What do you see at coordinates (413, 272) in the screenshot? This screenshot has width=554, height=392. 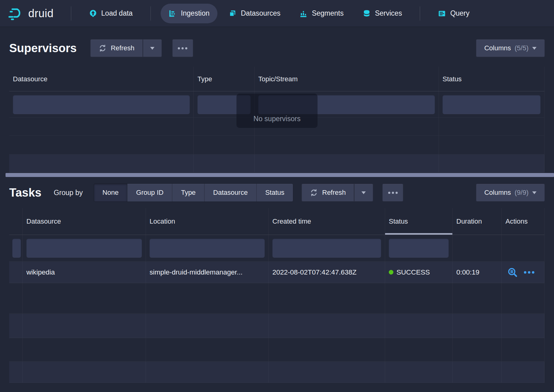 I see `status-text: SUCCESS` at bounding box center [413, 272].